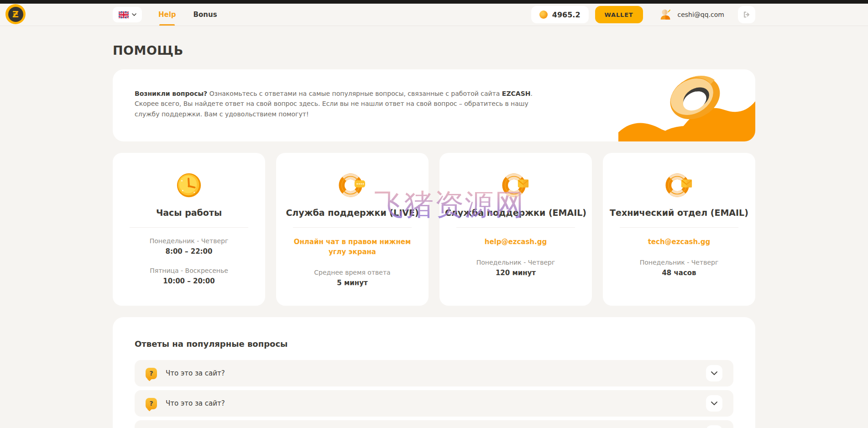  What do you see at coordinates (434, 2) in the screenshot?
I see `top-strip` at bounding box center [434, 2].